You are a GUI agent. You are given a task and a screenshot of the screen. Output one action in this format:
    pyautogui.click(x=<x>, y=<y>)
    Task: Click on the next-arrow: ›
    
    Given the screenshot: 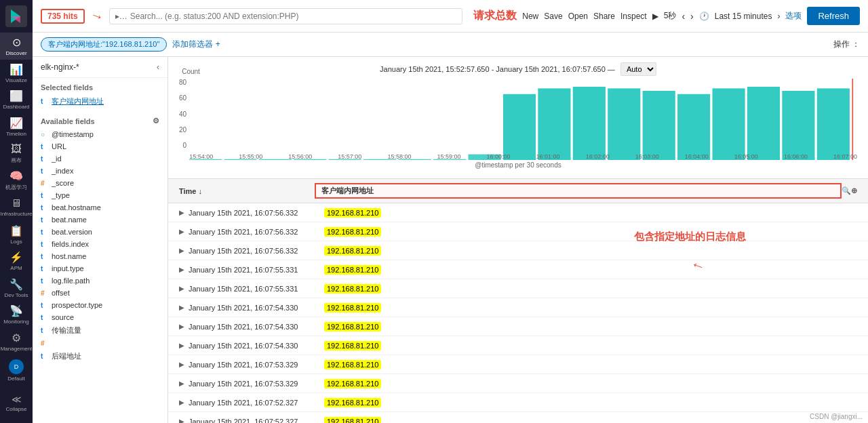 What is the action you would take?
    pyautogui.click(x=692, y=16)
    